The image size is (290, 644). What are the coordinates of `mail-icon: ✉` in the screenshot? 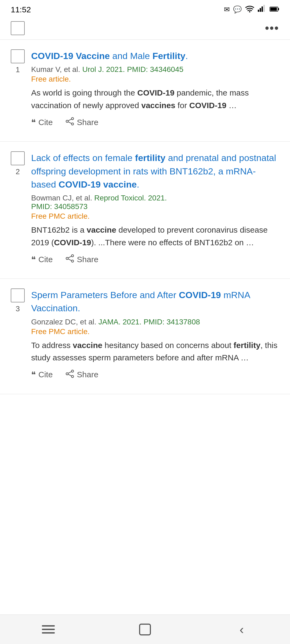 It's located at (227, 10).